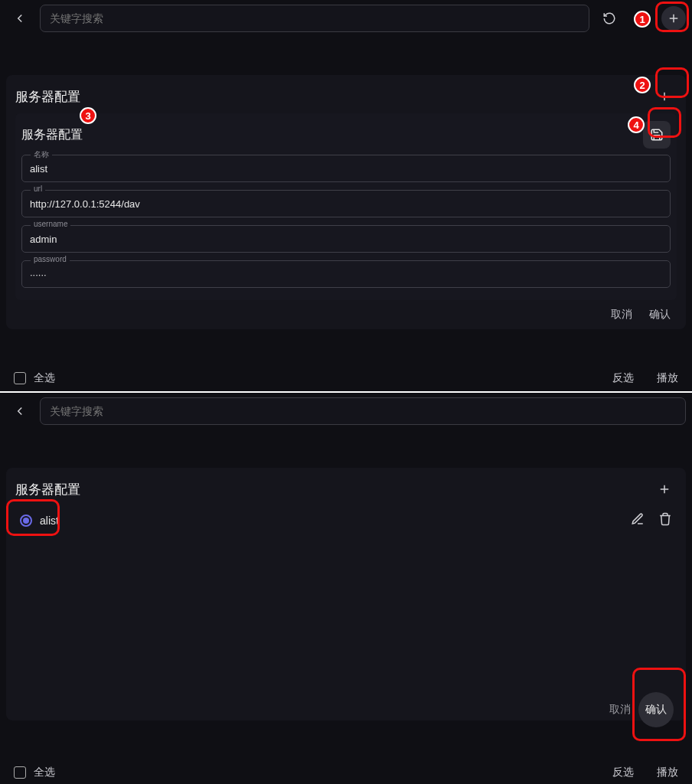 This screenshot has height=784, width=692. Describe the element at coordinates (51, 259) in the screenshot. I see `field-password-label: password` at that location.